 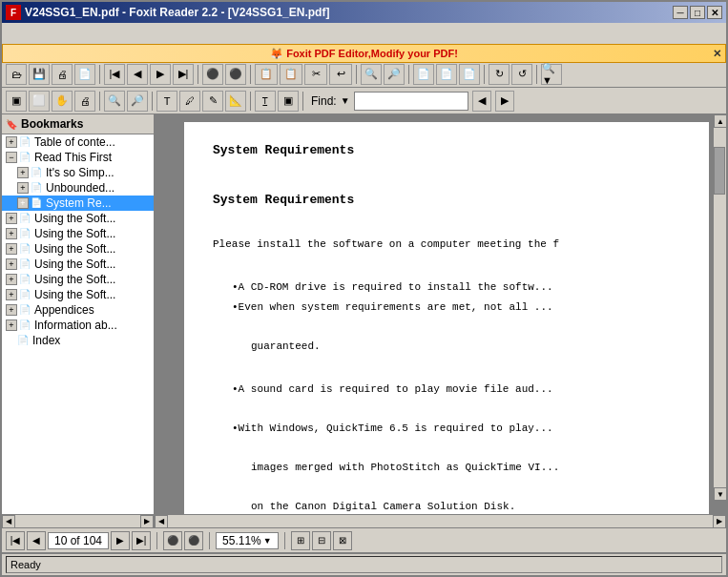 What do you see at coordinates (482, 101) in the screenshot?
I see `find-prev-button: ◀` at bounding box center [482, 101].